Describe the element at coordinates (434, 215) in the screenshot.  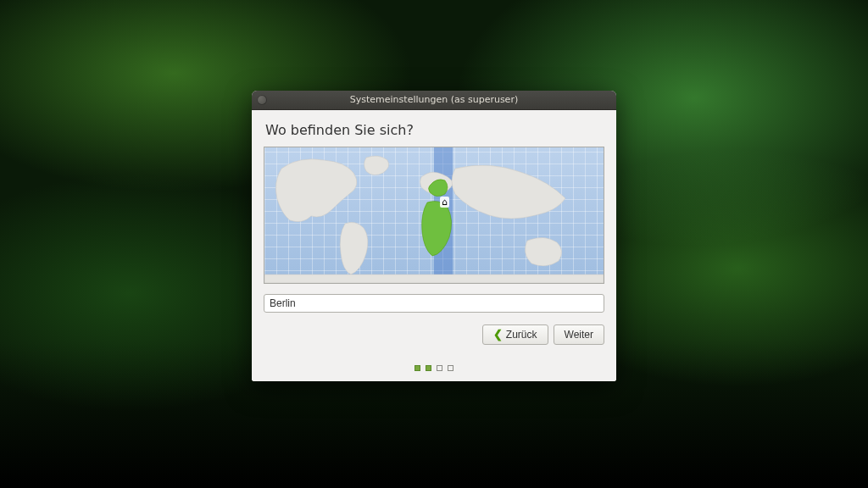
I see `timezone-map: ⌂` at that location.